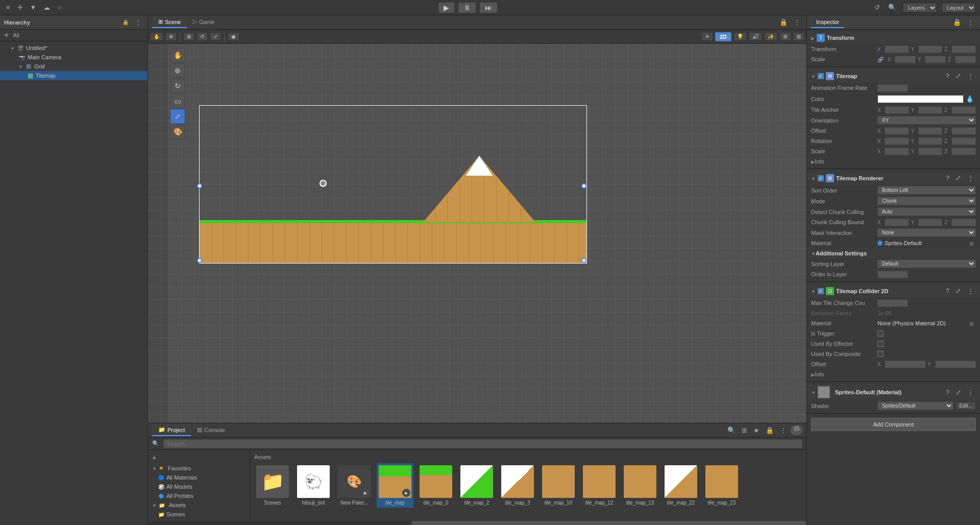 This screenshot has height=525, width=980. What do you see at coordinates (947, 291) in the screenshot?
I see `collider-help-icon: ?` at bounding box center [947, 291].